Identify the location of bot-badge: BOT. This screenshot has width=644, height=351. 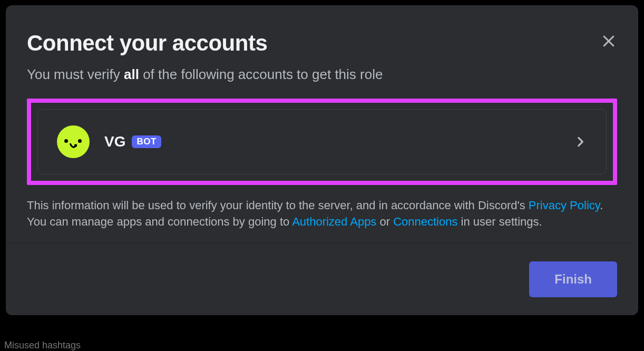
(147, 142).